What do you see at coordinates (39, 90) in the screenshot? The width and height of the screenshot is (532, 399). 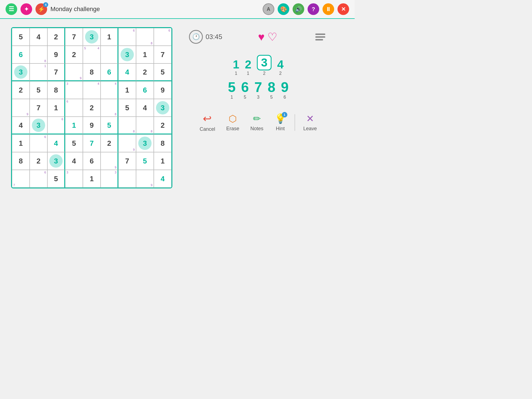 I see `cell-3-1: 5` at bounding box center [39, 90].